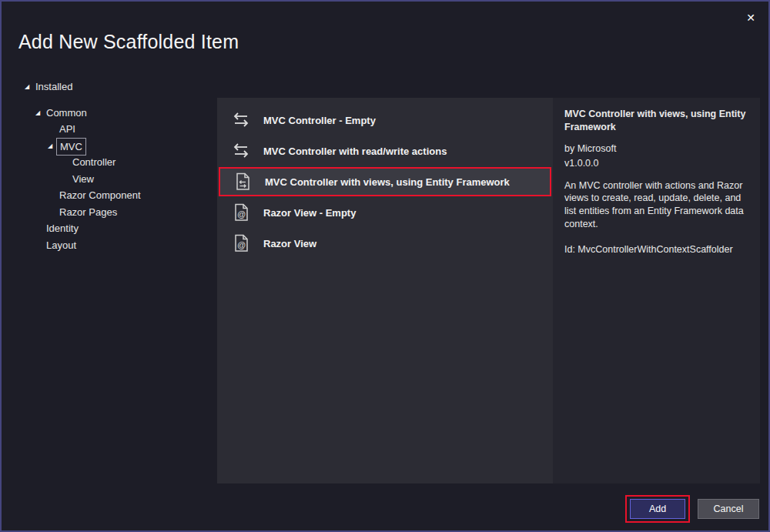  What do you see at coordinates (71, 147) in the screenshot?
I see `tree-item-label: MVC` at bounding box center [71, 147].